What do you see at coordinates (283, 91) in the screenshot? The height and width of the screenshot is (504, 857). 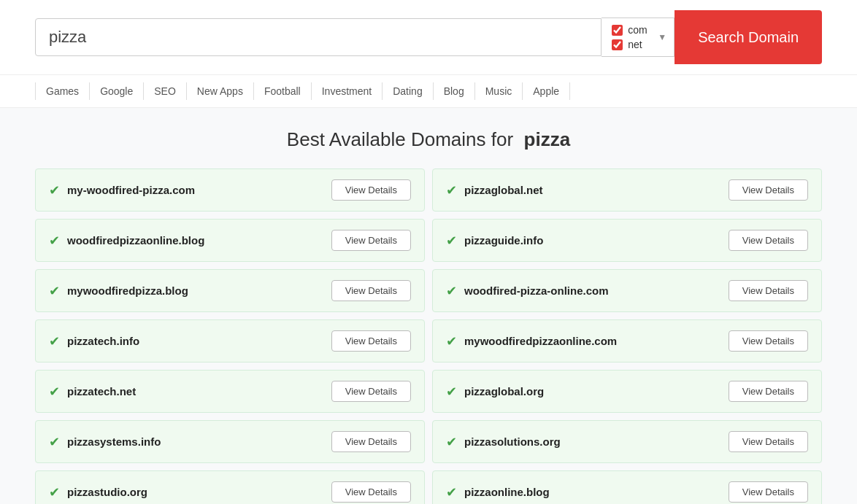 I see `tag-item: Football` at bounding box center [283, 91].